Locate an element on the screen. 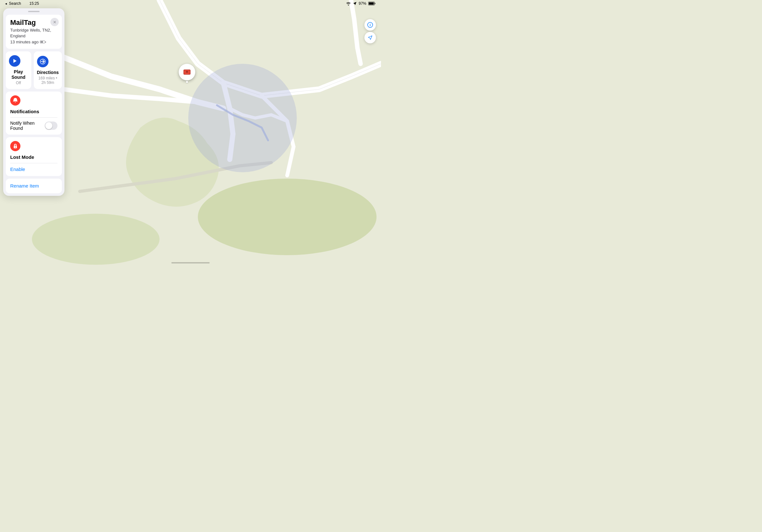  back-arrow-icon: ◂ is located at coordinates (6, 4).